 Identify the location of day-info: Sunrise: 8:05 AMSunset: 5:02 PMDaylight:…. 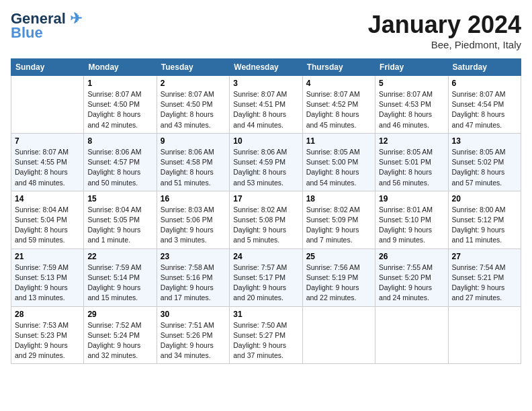
(485, 168).